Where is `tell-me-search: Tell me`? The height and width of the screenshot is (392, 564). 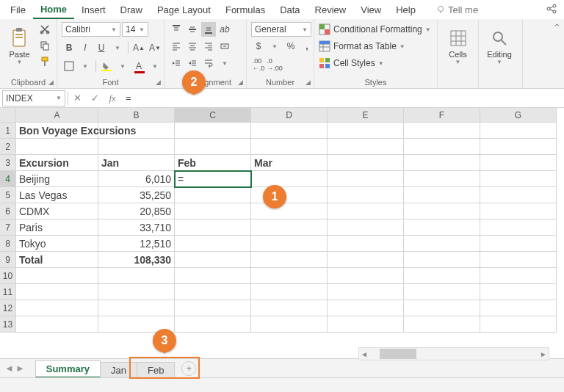 tell-me-search: Tell me is located at coordinates (457, 10).